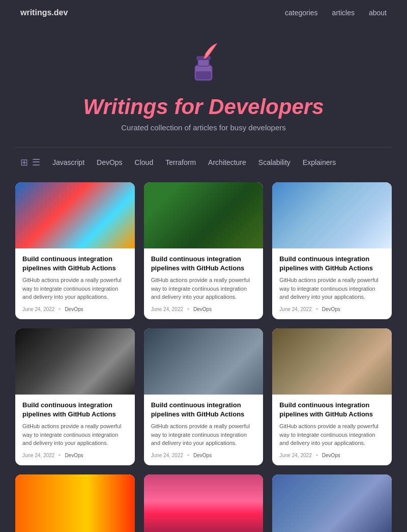 This screenshot has height=532, width=407. I want to click on article-title-4: Build continuous integration pipelines w…, so click(75, 410).